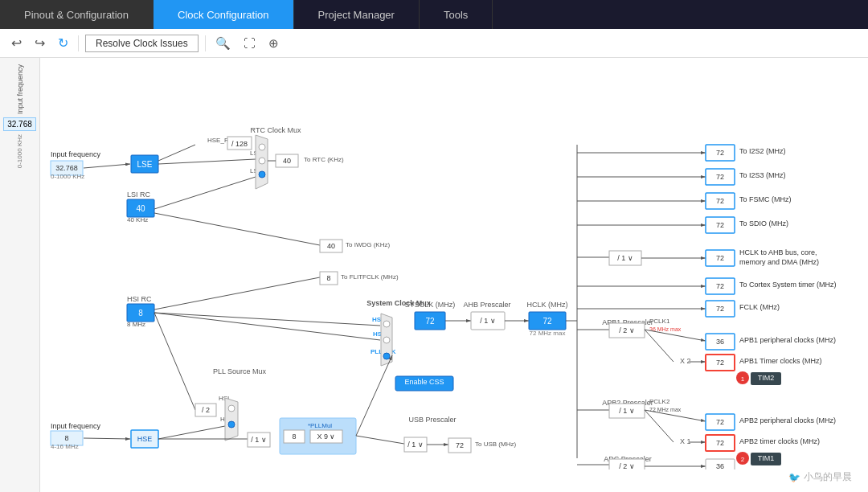 The width and height of the screenshot is (868, 492). I want to click on separator2, so click(206, 43).